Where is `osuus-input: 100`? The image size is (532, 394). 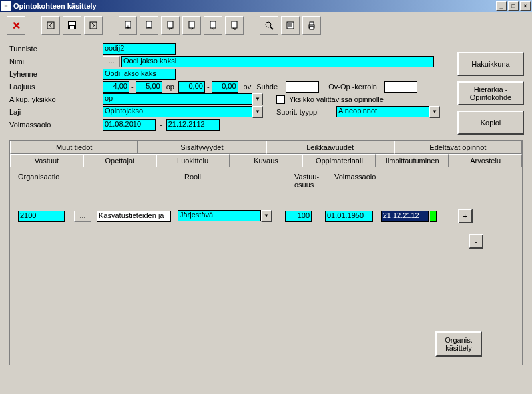
osuus-input: 100 is located at coordinates (298, 216).